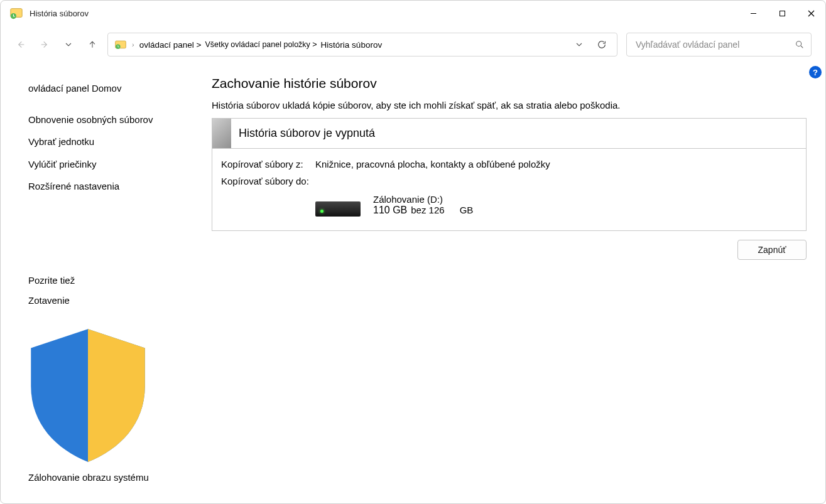 The width and height of the screenshot is (826, 504). I want to click on drive-total-unit: GB, so click(467, 210).